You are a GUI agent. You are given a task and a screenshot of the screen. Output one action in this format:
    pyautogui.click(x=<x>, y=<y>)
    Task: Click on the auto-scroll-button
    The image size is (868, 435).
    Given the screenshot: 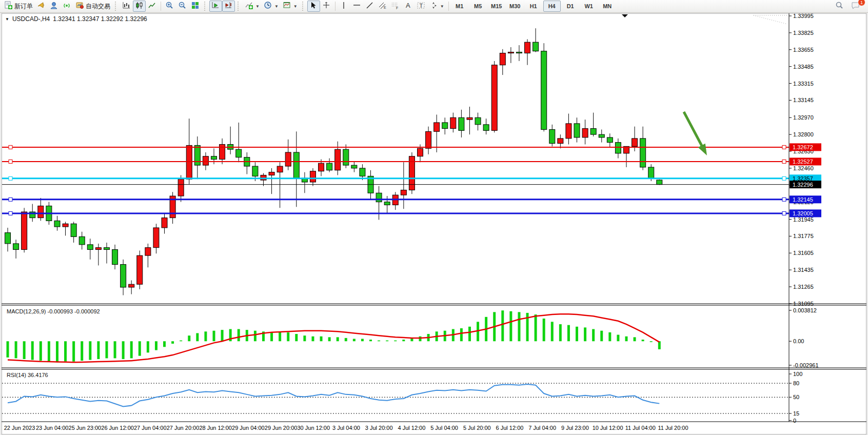 What is the action you would take?
    pyautogui.click(x=215, y=6)
    